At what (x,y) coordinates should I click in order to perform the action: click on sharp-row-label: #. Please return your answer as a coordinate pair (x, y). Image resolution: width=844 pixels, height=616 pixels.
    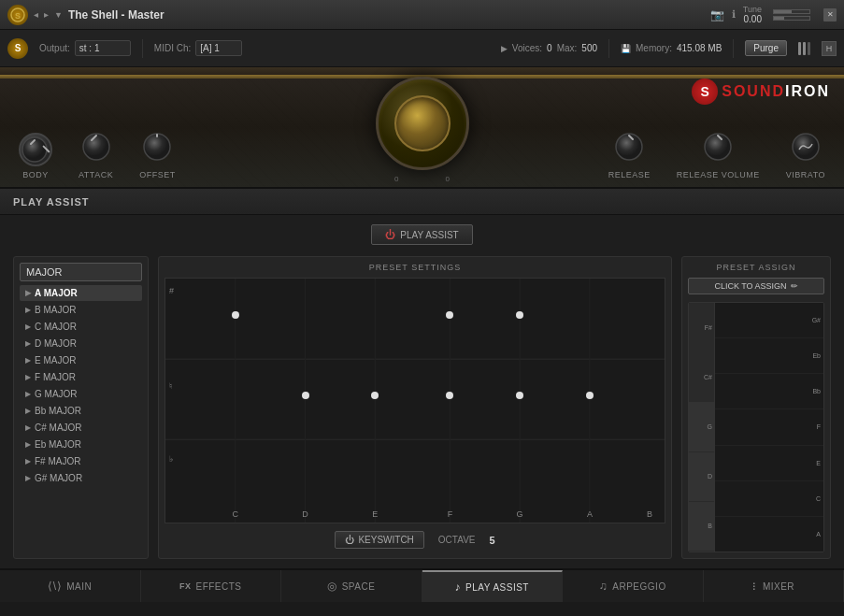
    Looking at the image, I should click on (172, 291).